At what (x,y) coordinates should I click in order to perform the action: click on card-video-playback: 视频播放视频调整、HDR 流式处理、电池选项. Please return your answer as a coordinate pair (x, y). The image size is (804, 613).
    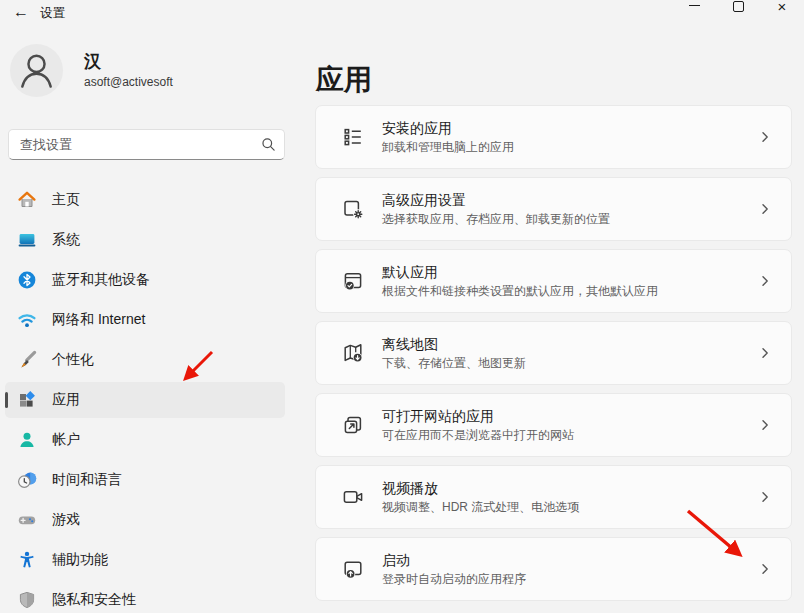
    Looking at the image, I should click on (554, 497).